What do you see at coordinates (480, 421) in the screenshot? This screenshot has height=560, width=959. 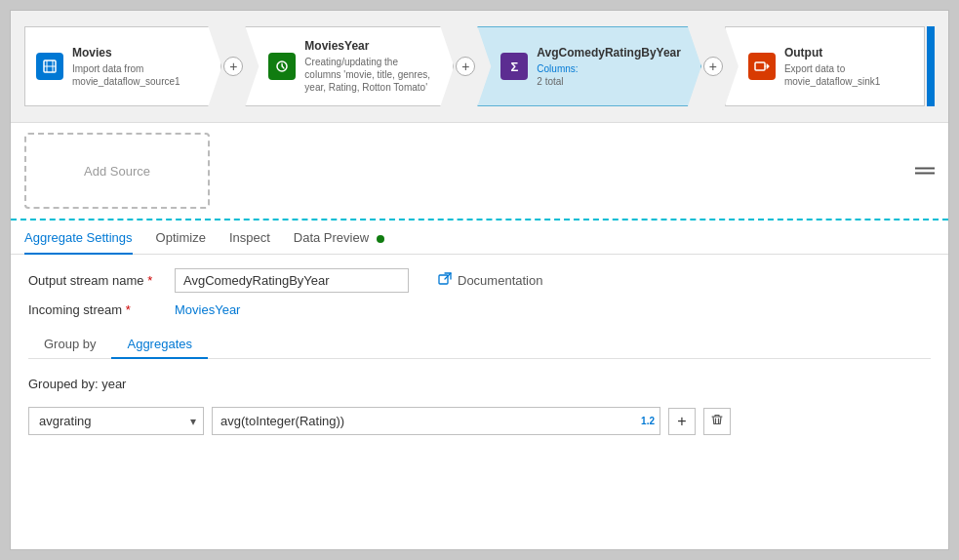 I see `aggregates-row: avgrating 1.2 +` at bounding box center [480, 421].